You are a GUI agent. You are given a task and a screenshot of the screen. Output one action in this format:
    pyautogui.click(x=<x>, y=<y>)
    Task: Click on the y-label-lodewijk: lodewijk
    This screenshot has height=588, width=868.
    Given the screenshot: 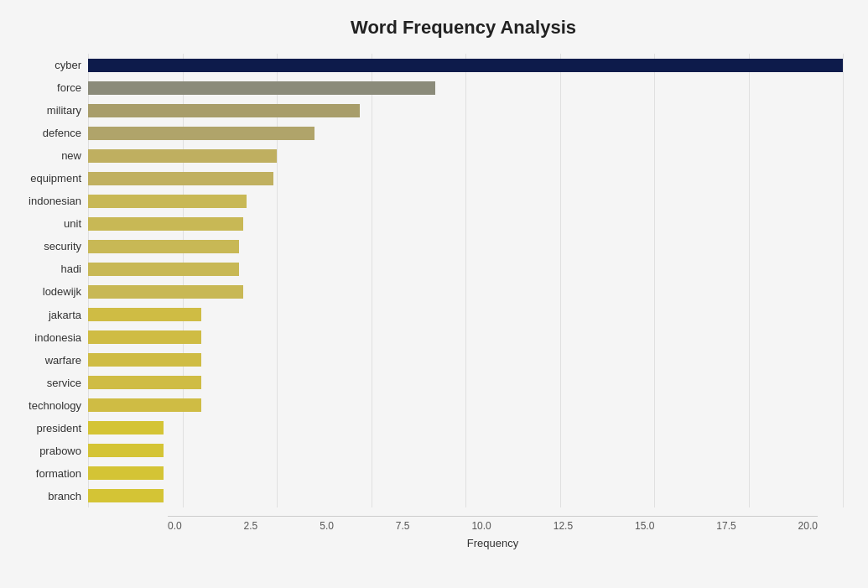 What is the action you would take?
    pyautogui.click(x=62, y=292)
    